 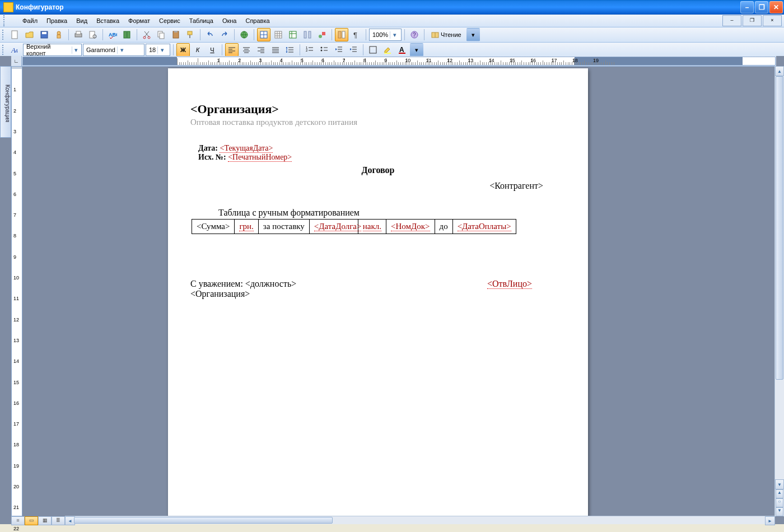 I want to click on scroll-right-button: ►, so click(x=770, y=521).